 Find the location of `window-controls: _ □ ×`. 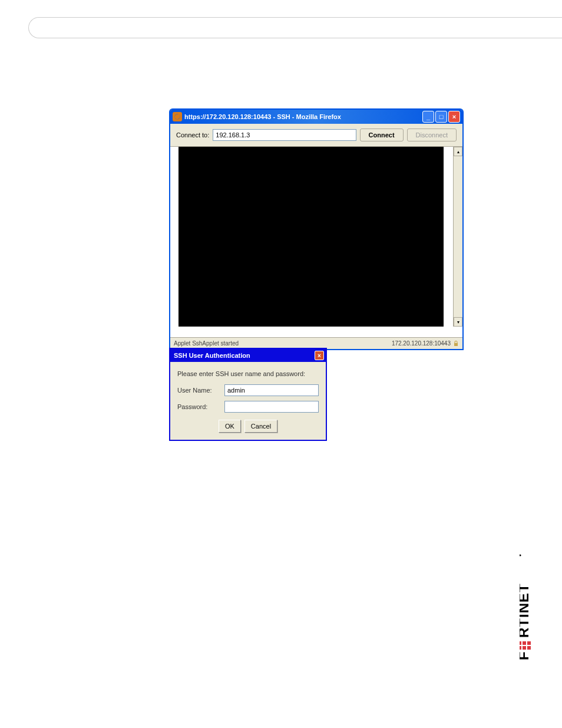

window-controls: _ □ × is located at coordinates (441, 117).